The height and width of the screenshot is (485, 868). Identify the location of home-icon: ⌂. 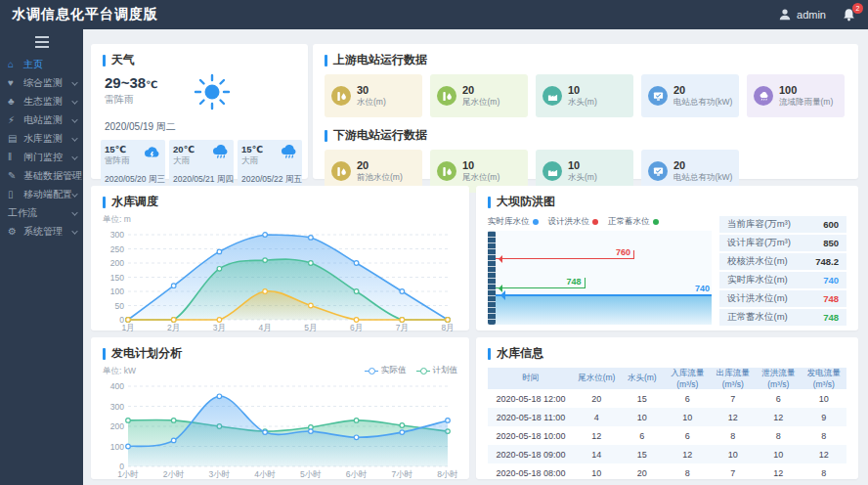
(16, 65).